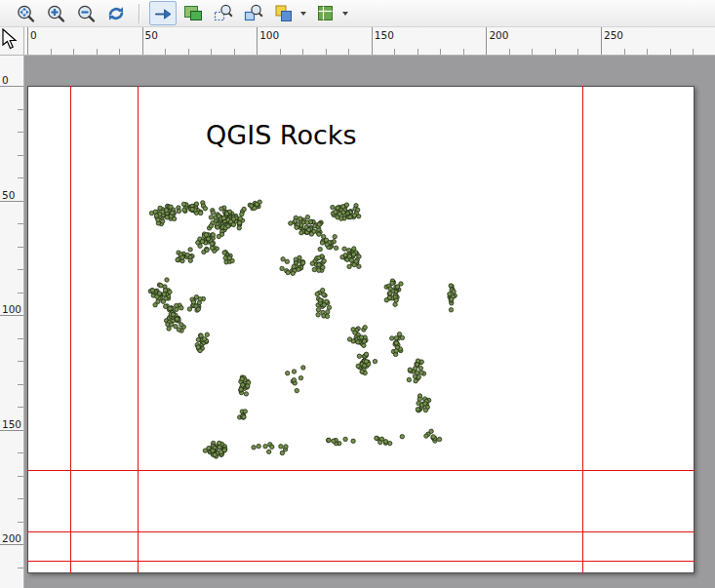 The width and height of the screenshot is (715, 588). Describe the element at coordinates (254, 14) in the screenshot. I see `zoom-to-region-button` at that location.